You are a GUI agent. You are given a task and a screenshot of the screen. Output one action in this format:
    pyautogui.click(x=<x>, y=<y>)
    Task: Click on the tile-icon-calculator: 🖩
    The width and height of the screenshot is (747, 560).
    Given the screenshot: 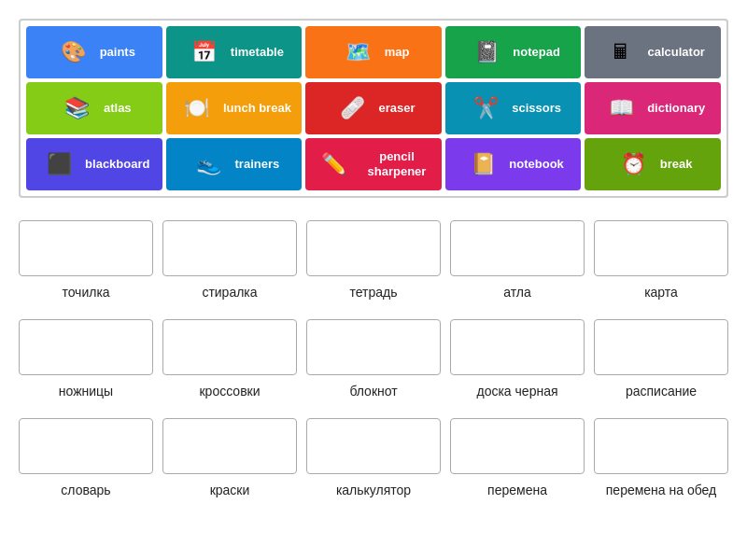 What is the action you would take?
    pyautogui.click(x=621, y=52)
    